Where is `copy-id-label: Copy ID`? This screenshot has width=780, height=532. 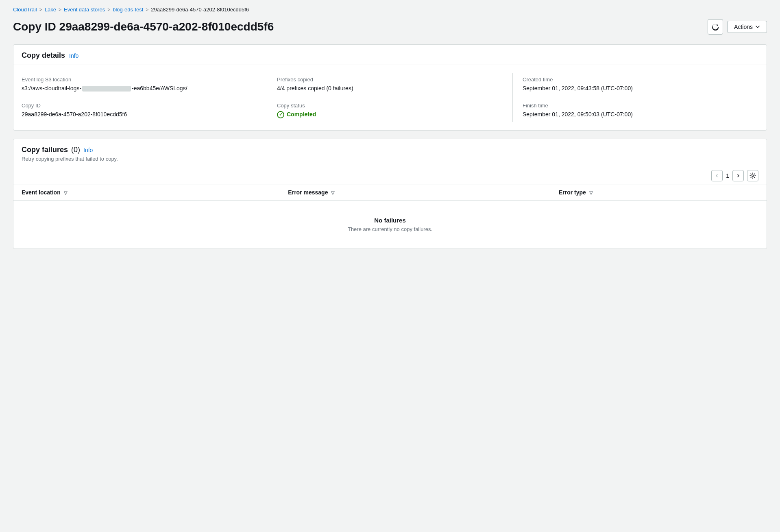 copy-id-label: Copy ID is located at coordinates (140, 106).